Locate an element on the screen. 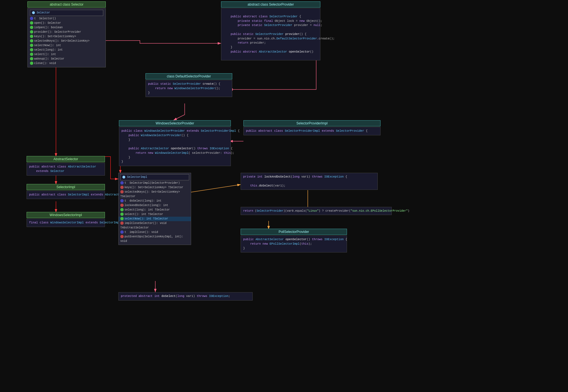 The height and width of the screenshot is (392, 568). member-selectnow: selectNow(): int is located at coordinates (67, 46).